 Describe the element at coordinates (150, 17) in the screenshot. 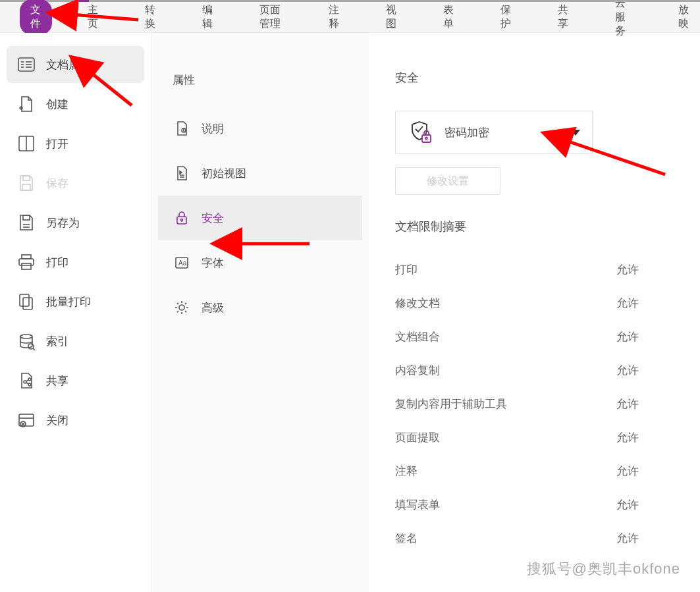

I see `menu-tab-convert: 转换` at that location.